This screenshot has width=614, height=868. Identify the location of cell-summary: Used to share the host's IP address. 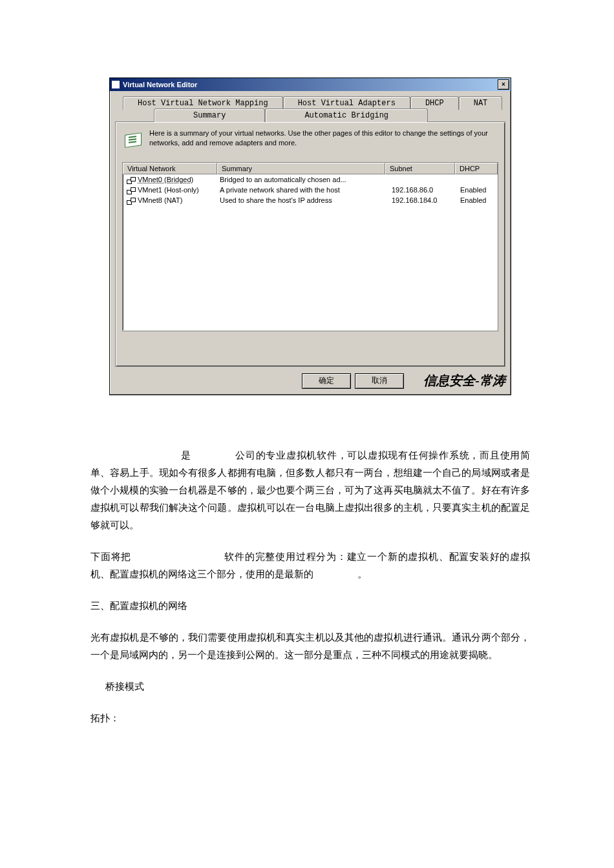
(302, 200).